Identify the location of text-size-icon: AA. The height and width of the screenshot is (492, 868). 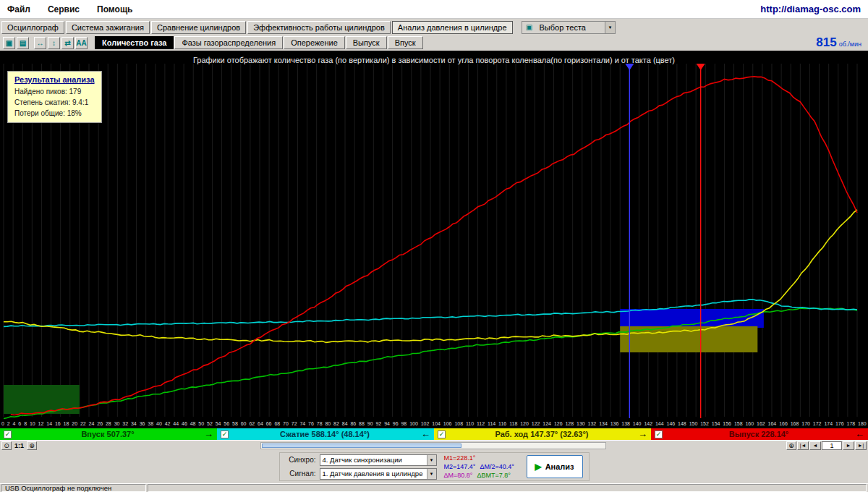
(81, 43).